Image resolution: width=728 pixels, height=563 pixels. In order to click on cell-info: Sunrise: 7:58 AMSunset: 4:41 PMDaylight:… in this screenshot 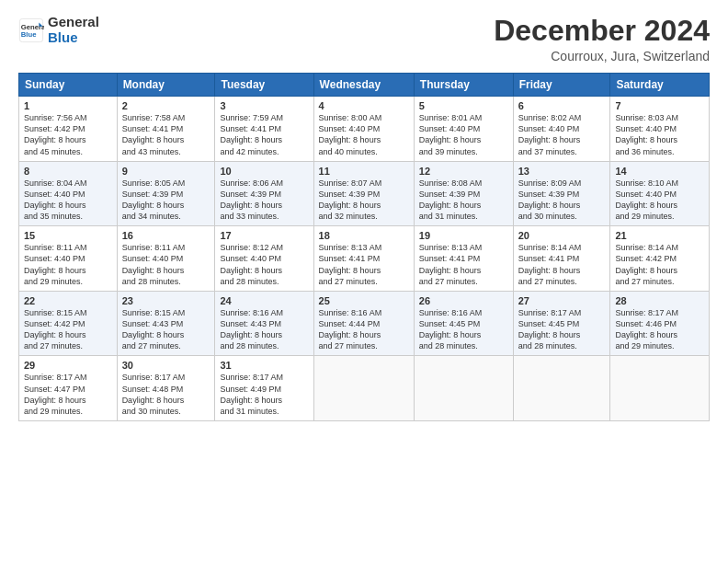, I will do `click(166, 134)`.